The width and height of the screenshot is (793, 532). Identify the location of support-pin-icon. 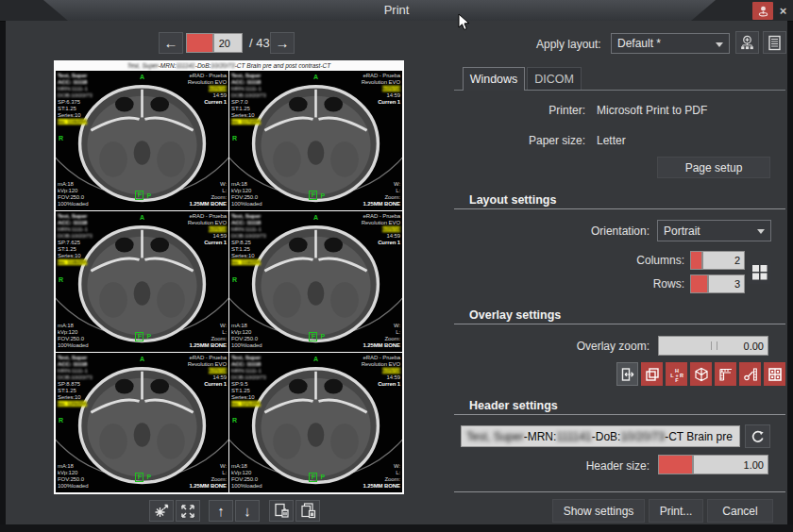
(763, 11).